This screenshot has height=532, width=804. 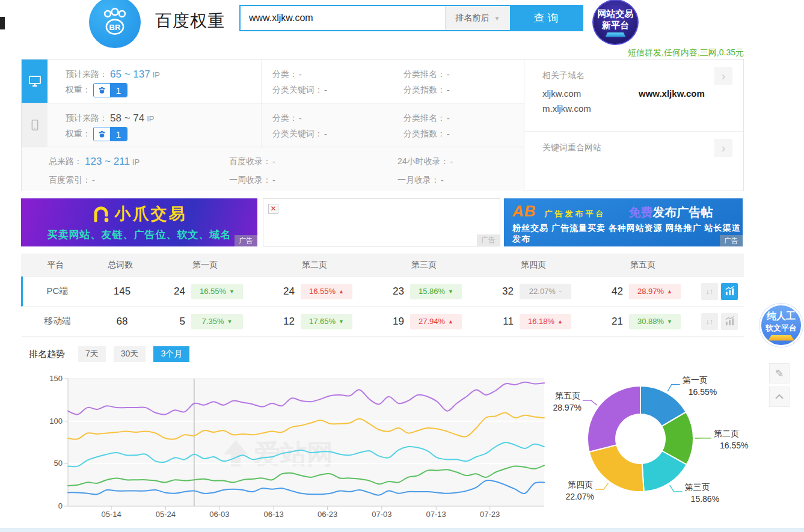 I want to click on pc-category-fields: 分类：-分类关键词：-分类排名：-分类指数：-, so click(x=392, y=81).